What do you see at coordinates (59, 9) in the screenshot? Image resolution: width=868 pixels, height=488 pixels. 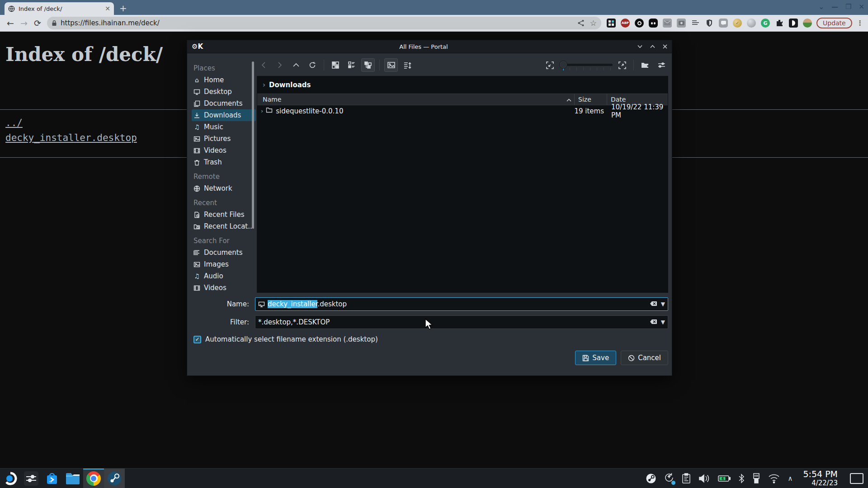 I see `browser-tab: Index of /deck/ ✕` at bounding box center [59, 9].